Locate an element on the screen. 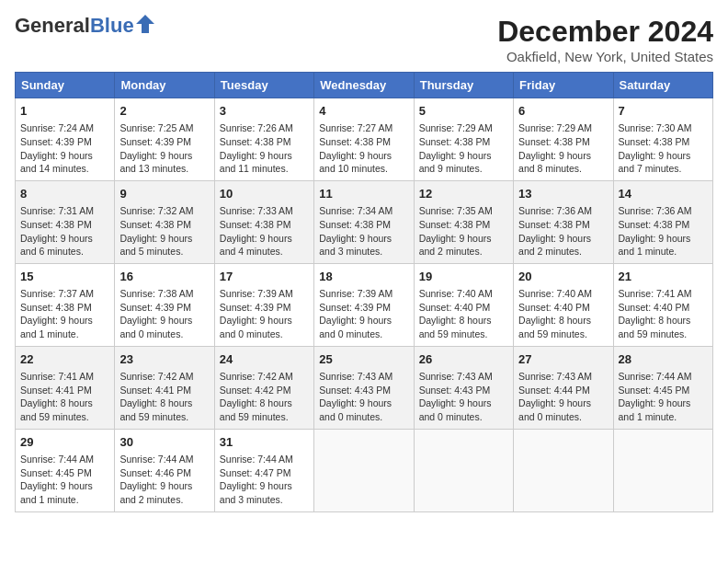 The image size is (728, 563). weekday-header-monday: Monday is located at coordinates (165, 86).